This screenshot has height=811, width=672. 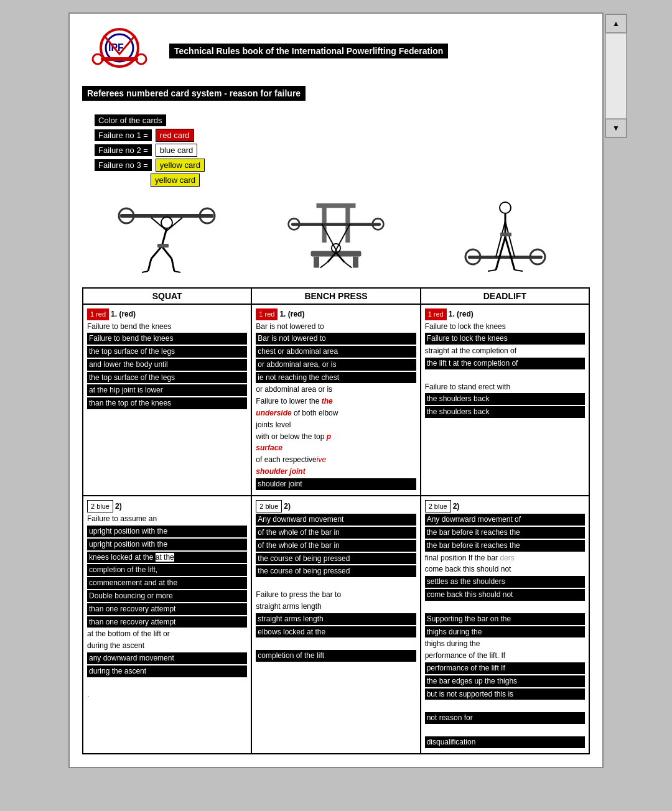 What do you see at coordinates (123, 136) in the screenshot?
I see `failure-1-label: Failure no 1 =` at bounding box center [123, 136].